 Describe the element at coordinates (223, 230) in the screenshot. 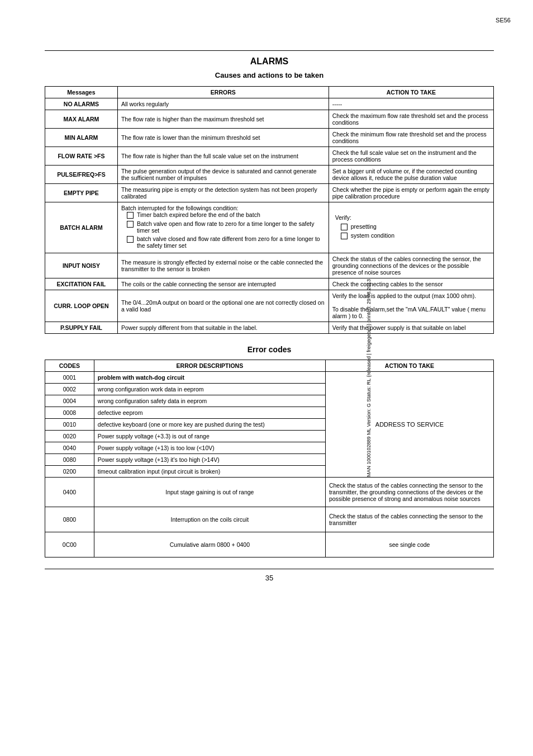

I see `batch-errors-list: Timer batch expired before the end of th…` at that location.